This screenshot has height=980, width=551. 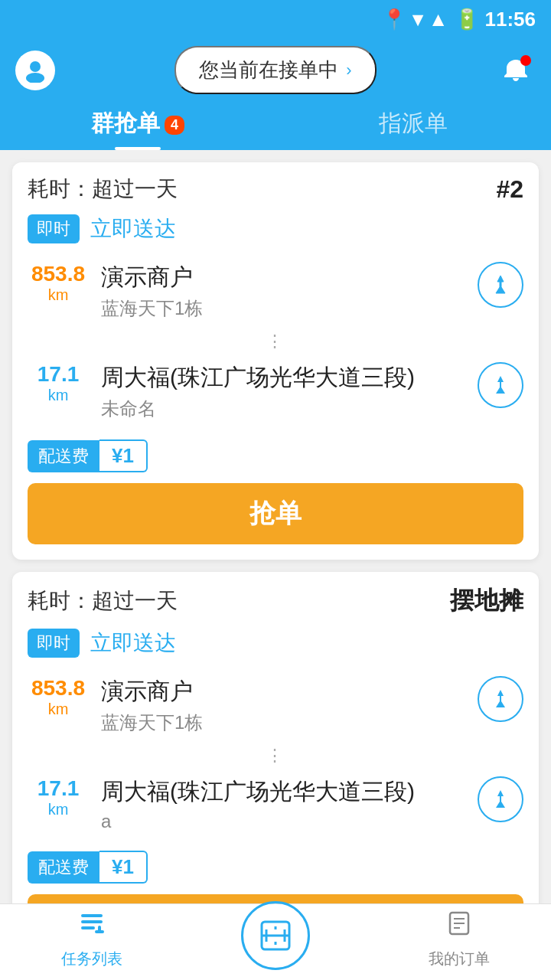 What do you see at coordinates (276, 456) in the screenshot?
I see `fee-row-1: 配送费 ¥1` at bounding box center [276, 456].